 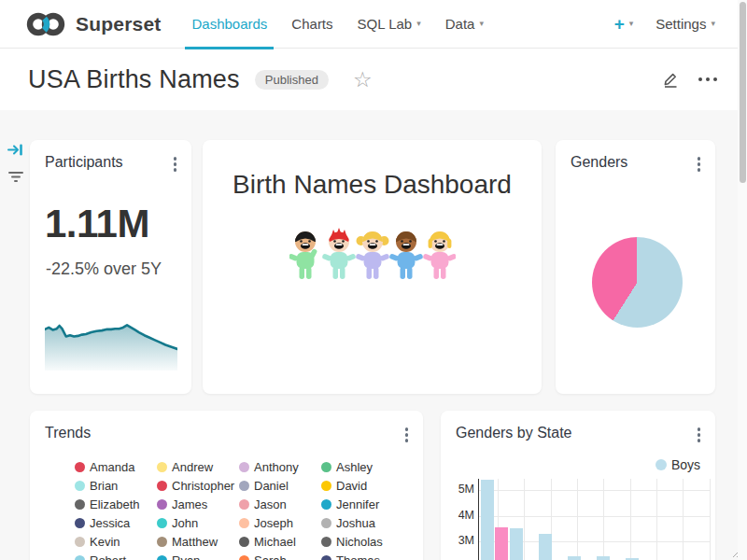 What do you see at coordinates (204, 485) in the screenshot?
I see `legend-label: Christopher` at bounding box center [204, 485].